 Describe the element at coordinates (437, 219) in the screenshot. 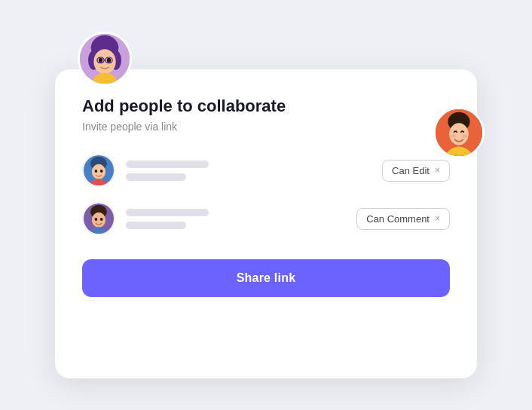

I see `person-2-remove-icon: ×` at that location.